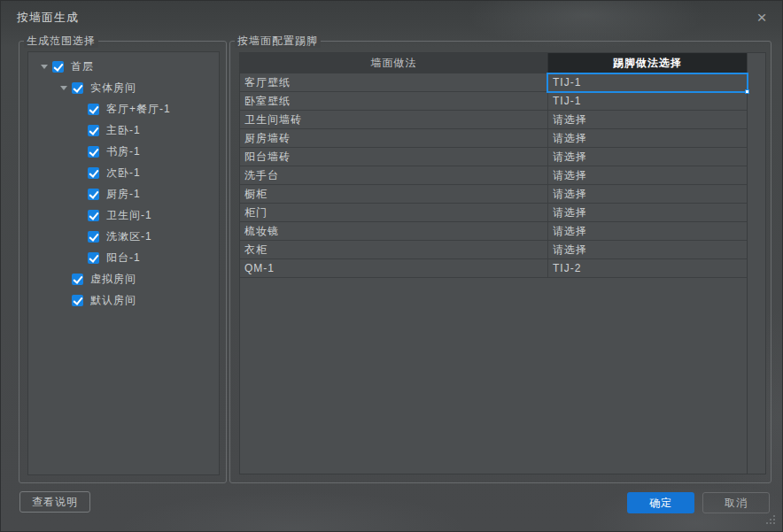 This screenshot has height=532, width=783. Describe the element at coordinates (393, 175) in the screenshot. I see `wall-finish-cell: 洗手台` at that location.